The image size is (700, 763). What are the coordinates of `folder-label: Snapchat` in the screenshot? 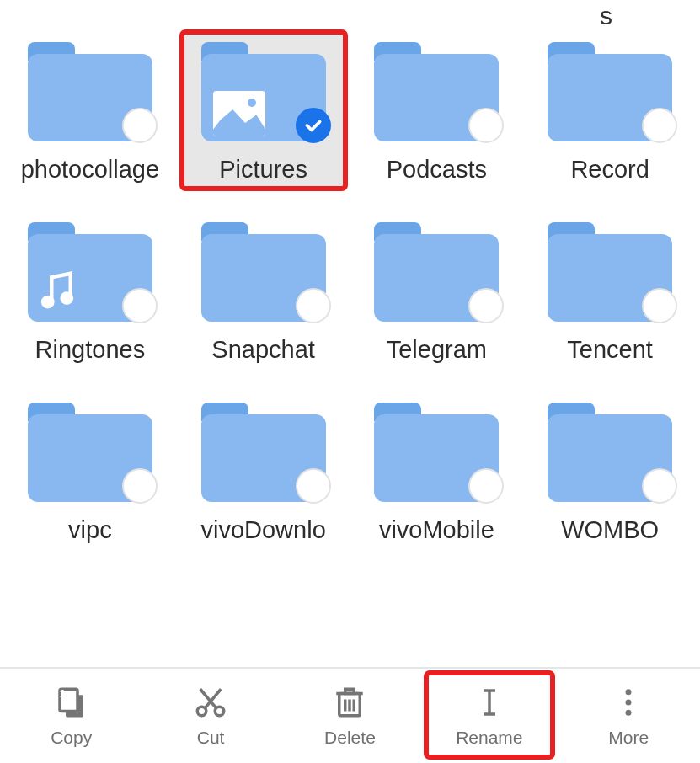 It's located at (263, 349).